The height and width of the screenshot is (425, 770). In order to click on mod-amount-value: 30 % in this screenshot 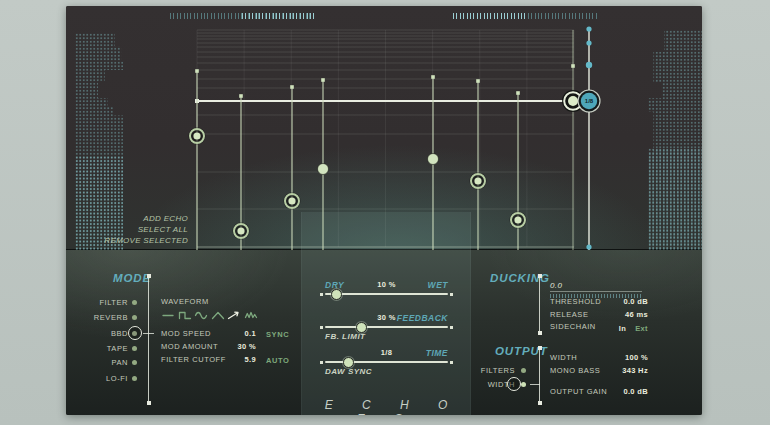, I will do `click(248, 347)`.